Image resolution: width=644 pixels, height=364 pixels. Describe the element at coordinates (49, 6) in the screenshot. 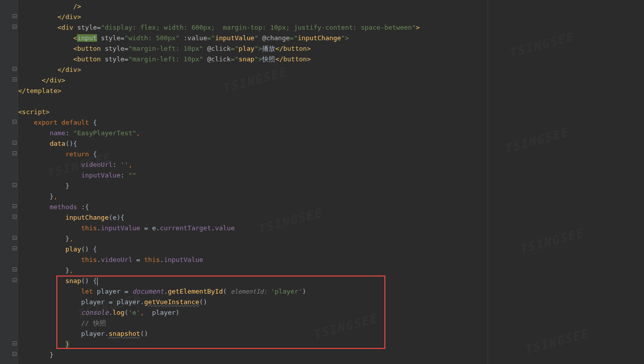

I see `code-text: />` at that location.